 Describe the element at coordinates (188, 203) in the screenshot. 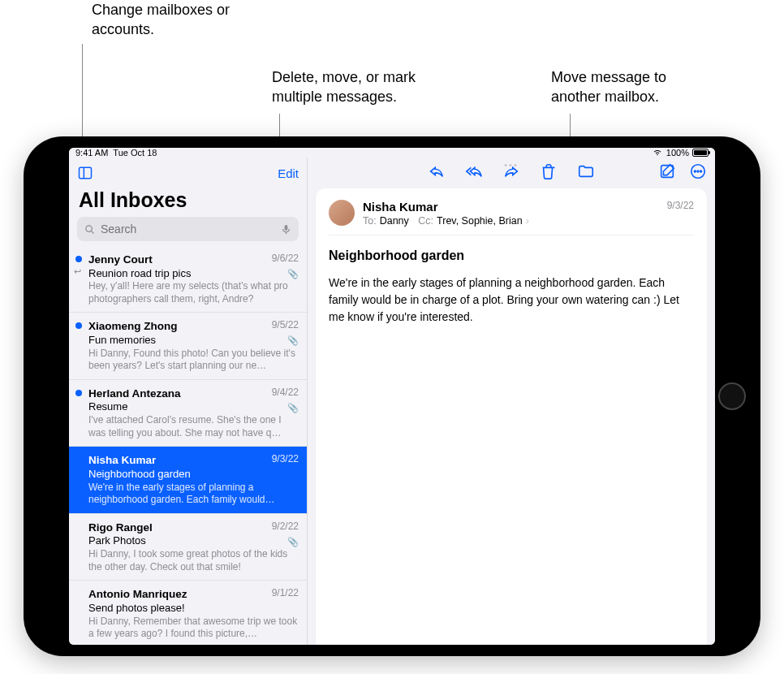

I see `sidebar-title: All Inboxes` at that location.